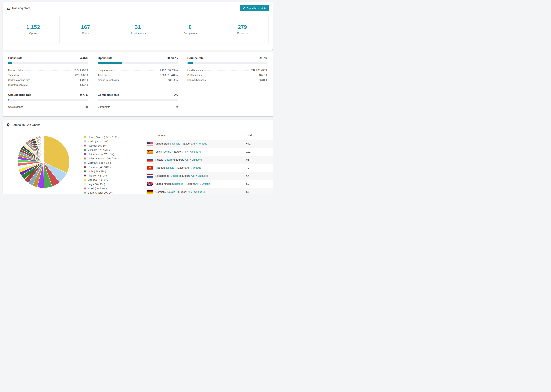 The width and height of the screenshot is (551, 392). What do you see at coordinates (242, 29) in the screenshot?
I see `stat-bounces: 279 Bounces` at bounding box center [242, 29].